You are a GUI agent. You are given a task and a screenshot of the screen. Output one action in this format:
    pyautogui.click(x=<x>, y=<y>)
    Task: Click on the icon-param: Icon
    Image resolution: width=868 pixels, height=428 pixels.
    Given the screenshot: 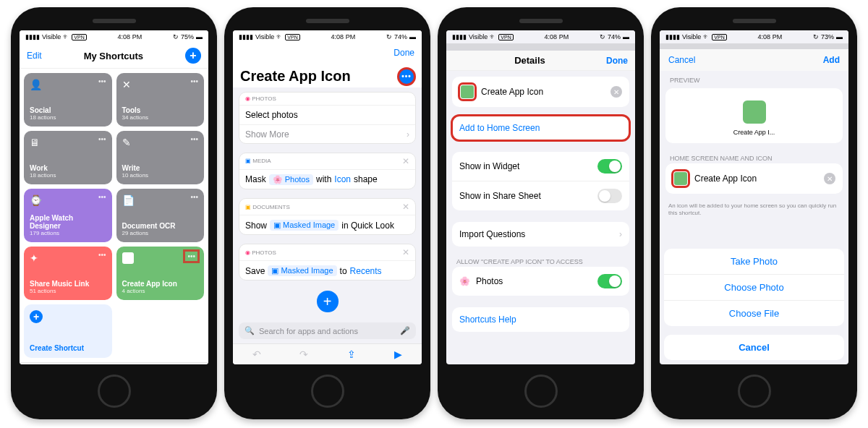 What is the action you would take?
    pyautogui.click(x=343, y=179)
    